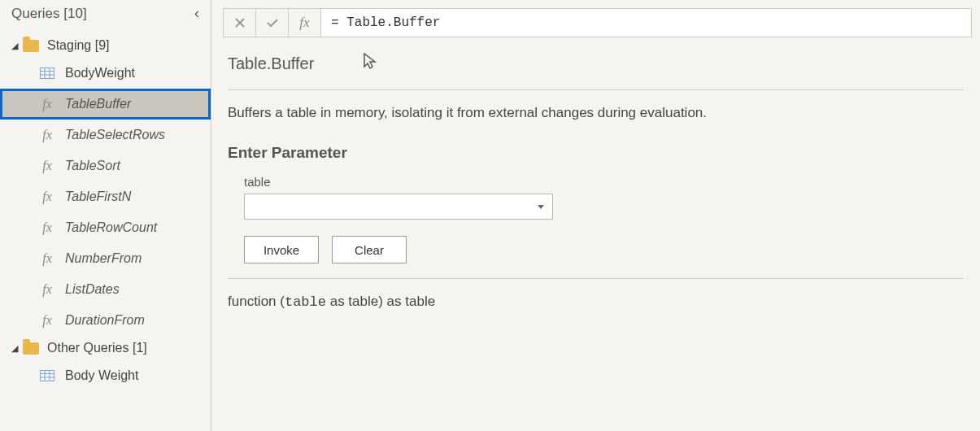 This screenshot has height=431, width=980. What do you see at coordinates (106, 104) in the screenshot?
I see `query-item-tablebuffer: fx TableBuffer` at bounding box center [106, 104].